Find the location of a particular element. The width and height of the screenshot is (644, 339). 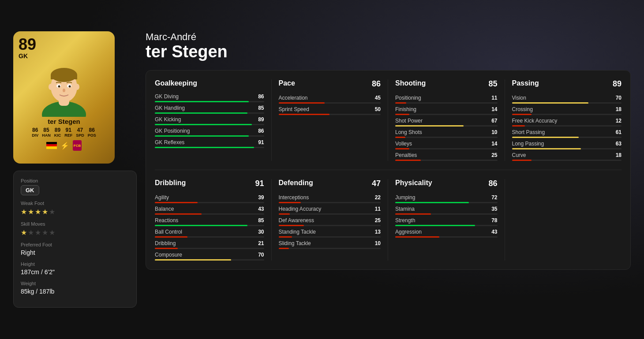

jumping-name: Jumping is located at coordinates (405, 197).